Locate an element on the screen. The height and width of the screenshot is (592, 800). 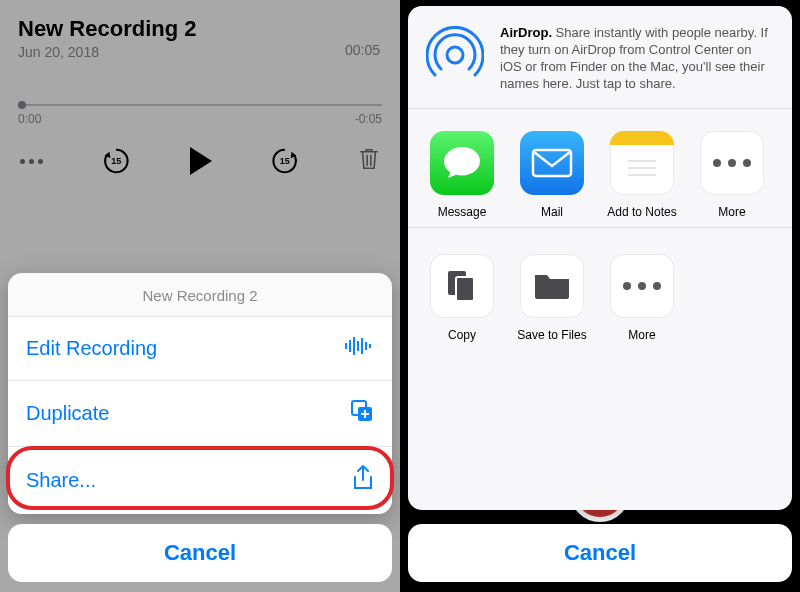
message-icon is located at coordinates (462, 163).